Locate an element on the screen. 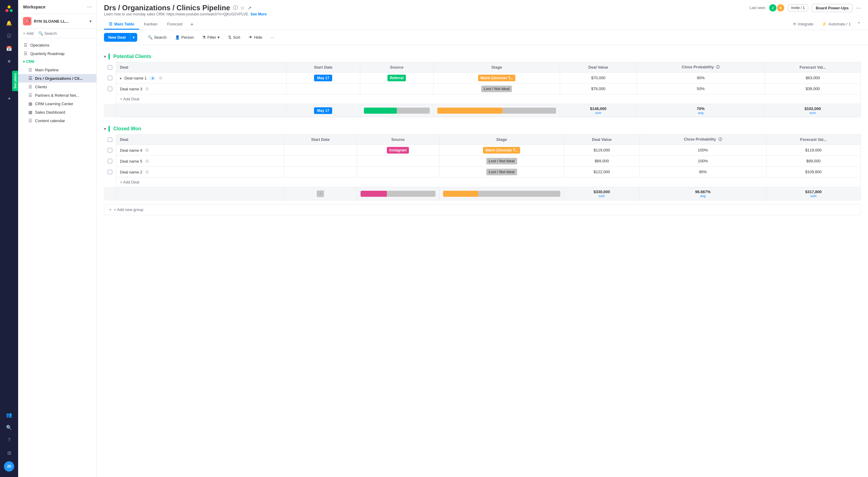 The width and height of the screenshot is (868, 477). workspace-chevron-icon: ▾ is located at coordinates (90, 21).